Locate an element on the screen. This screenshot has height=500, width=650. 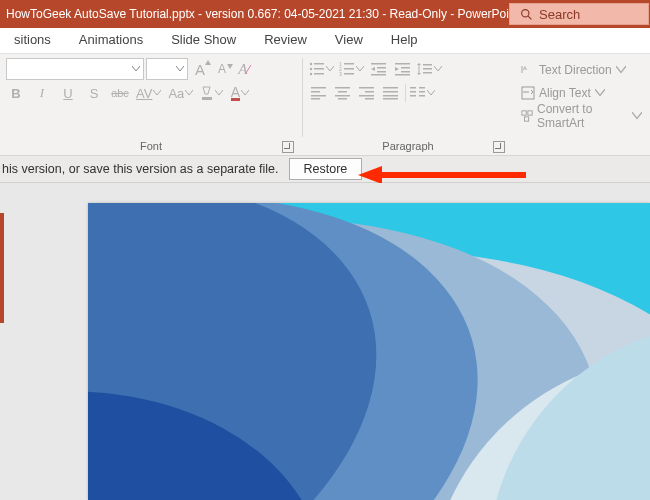
increase-indent-button is located at coordinates (403, 69).